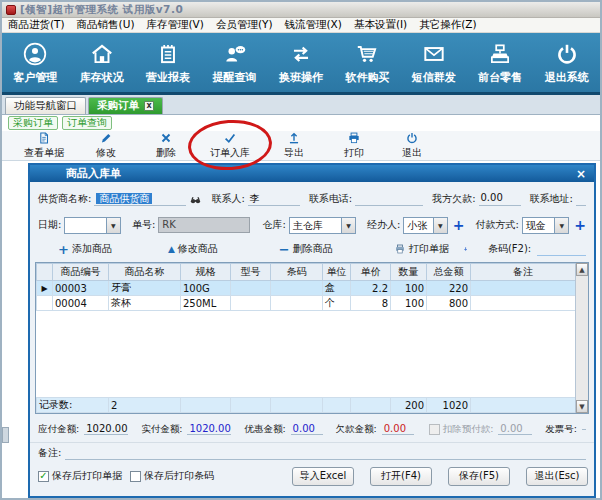 The image size is (602, 500). What do you see at coordinates (306, 250) in the screenshot?
I see `delete-product-button: −删除商品` at bounding box center [306, 250].